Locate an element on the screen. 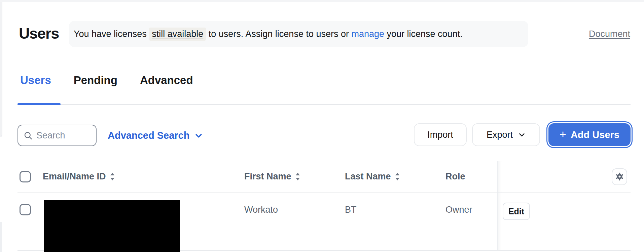  cell-role: Owner is located at coordinates (471, 204).